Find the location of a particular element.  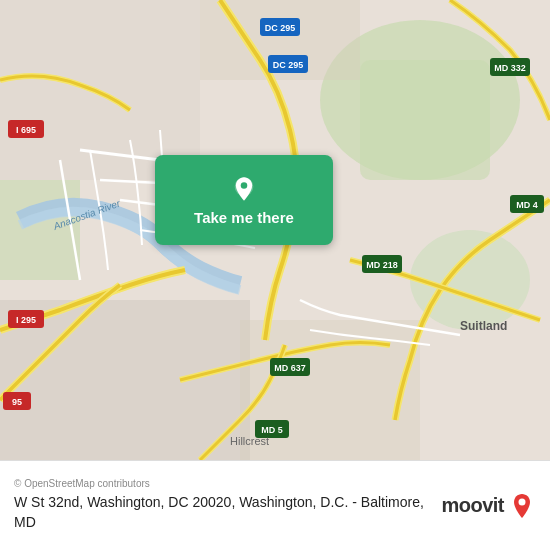

svg-text: MD 5 is located at coordinates (272, 430).